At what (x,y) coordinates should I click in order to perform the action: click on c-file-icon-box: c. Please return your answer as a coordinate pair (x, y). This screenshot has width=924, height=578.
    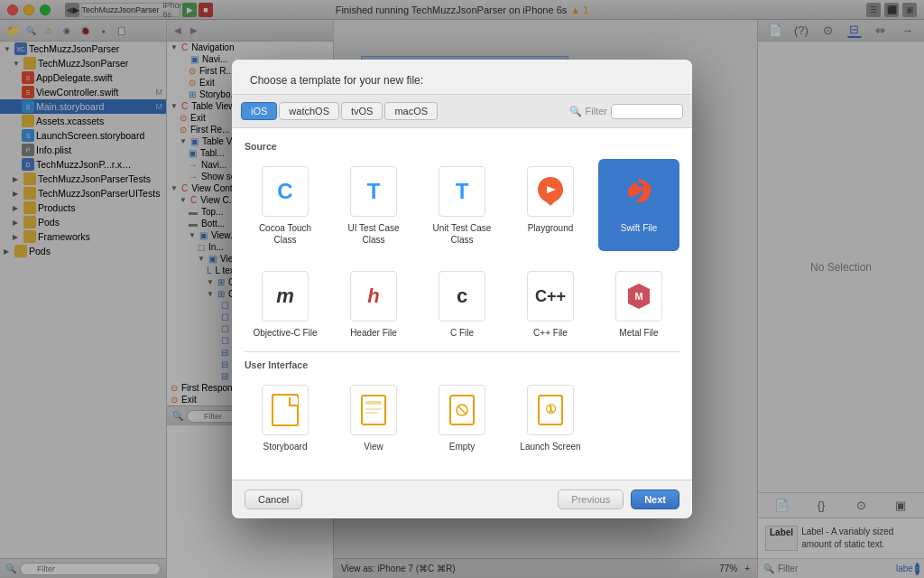
    Looking at the image, I should click on (462, 296).